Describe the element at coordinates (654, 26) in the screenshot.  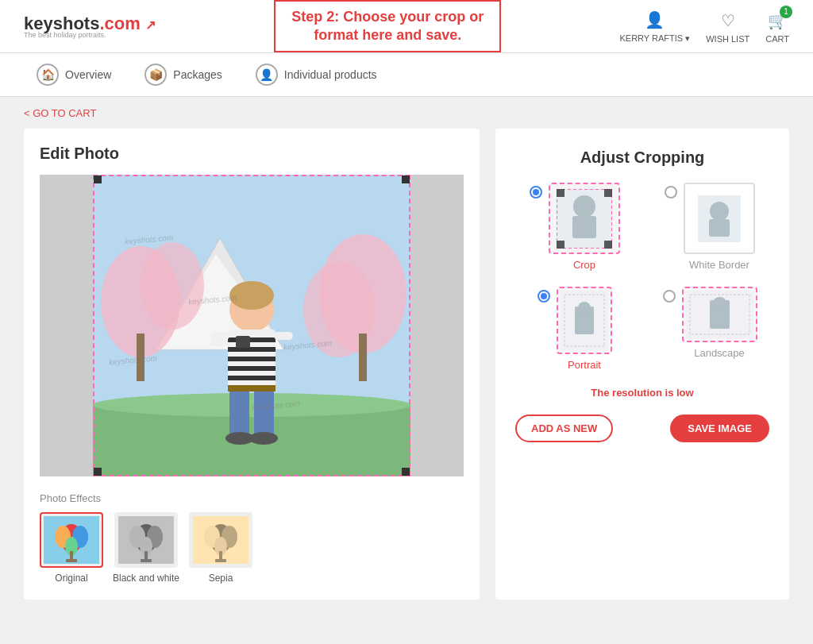
I see `user-account-button: 👤 KERRY RAFTIS ▾` at that location.